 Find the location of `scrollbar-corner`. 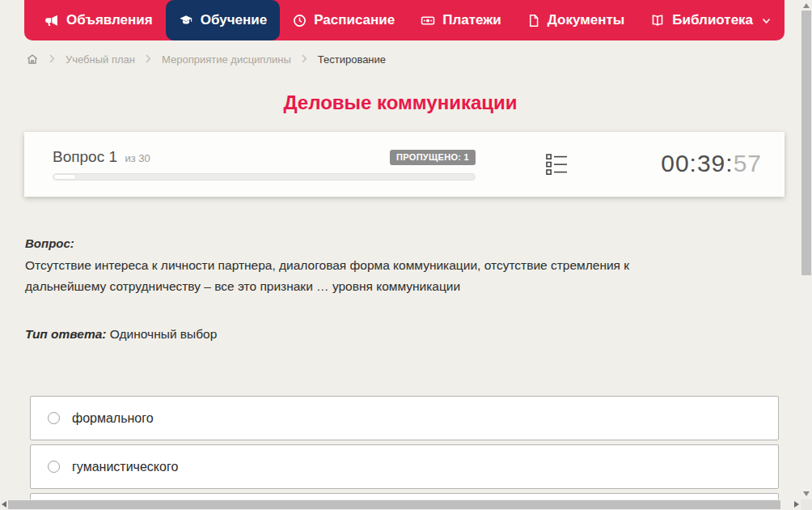

scrollbar-corner is located at coordinates (806, 505).